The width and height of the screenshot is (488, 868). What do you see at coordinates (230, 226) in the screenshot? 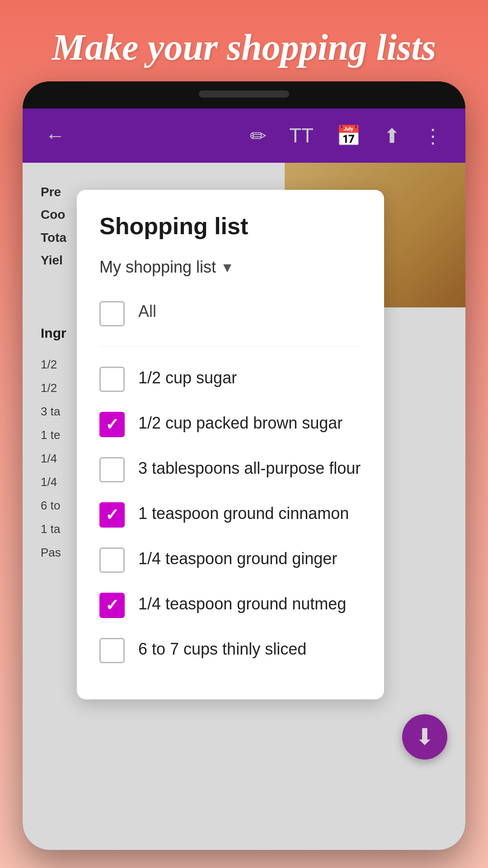
I see `modal-title: Shopping list` at bounding box center [230, 226].